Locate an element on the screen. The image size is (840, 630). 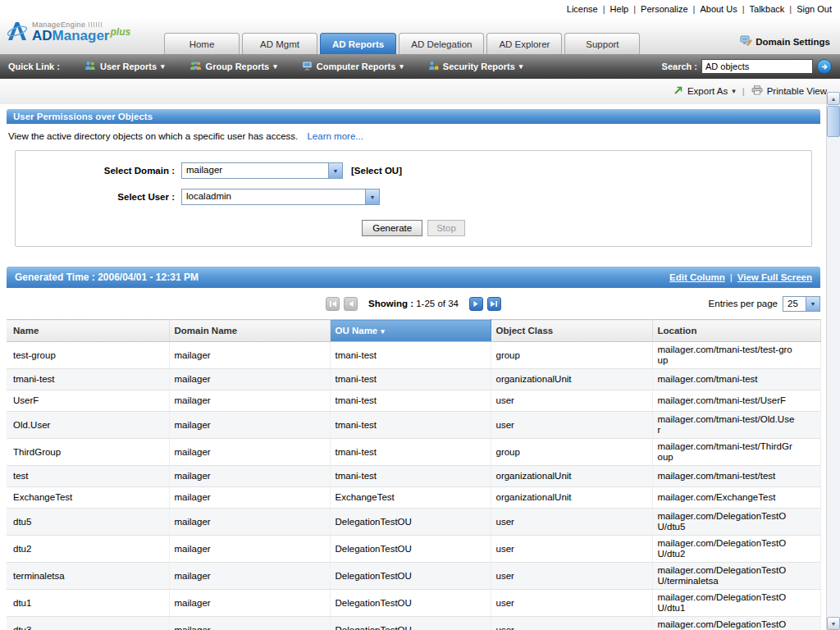
report-form: Select Domain : mailager ▼ [Select OU] S… is located at coordinates (413, 199).